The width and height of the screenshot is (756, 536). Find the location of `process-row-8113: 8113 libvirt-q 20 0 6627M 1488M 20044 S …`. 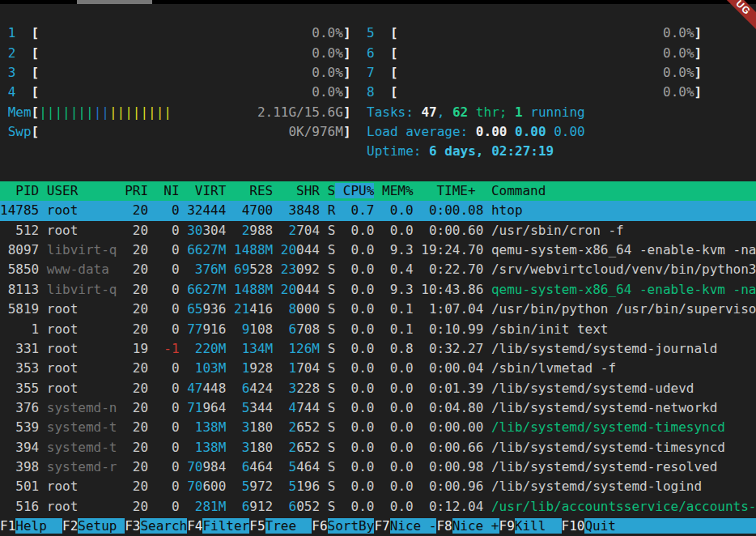

process-row-8113: 8113 libvirt-q 20 0 6627M 1488M 20044 S … is located at coordinates (378, 290).